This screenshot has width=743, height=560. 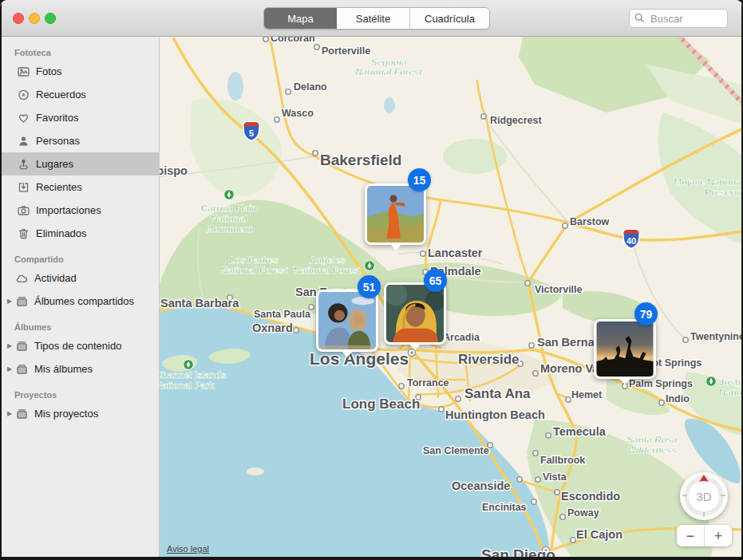 What do you see at coordinates (327, 260) in the screenshot?
I see `map-label: Angeles` at bounding box center [327, 260].